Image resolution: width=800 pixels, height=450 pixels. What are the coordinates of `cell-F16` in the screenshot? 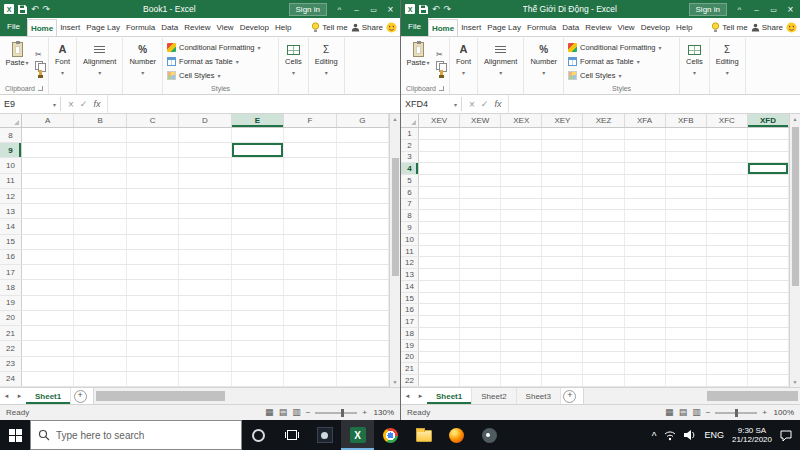 It's located at (310, 257).